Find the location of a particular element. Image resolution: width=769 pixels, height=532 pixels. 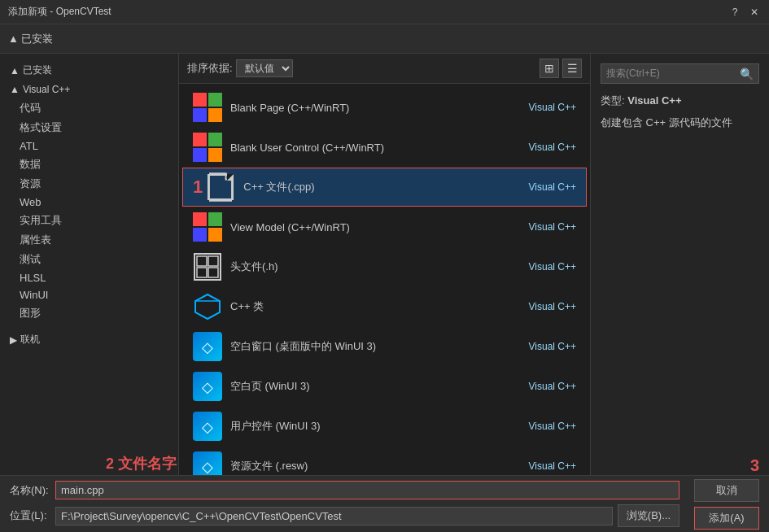

template-icon-winui3: ◇ is located at coordinates (208, 426).